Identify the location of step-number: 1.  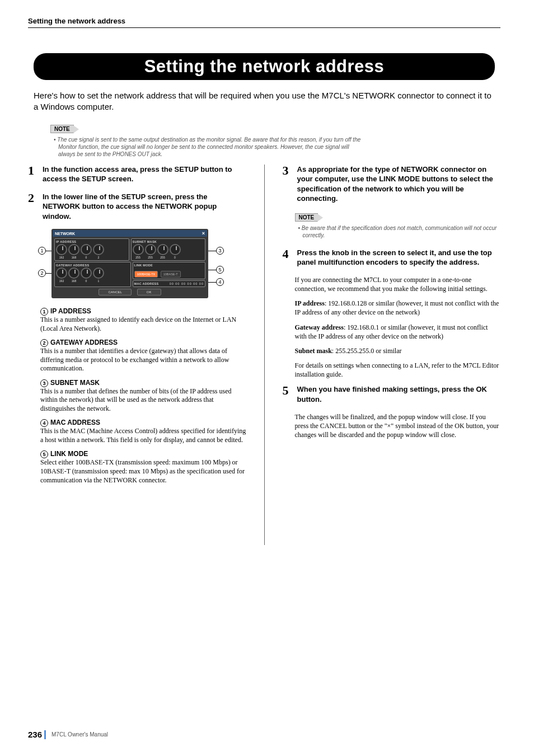
(33, 171).